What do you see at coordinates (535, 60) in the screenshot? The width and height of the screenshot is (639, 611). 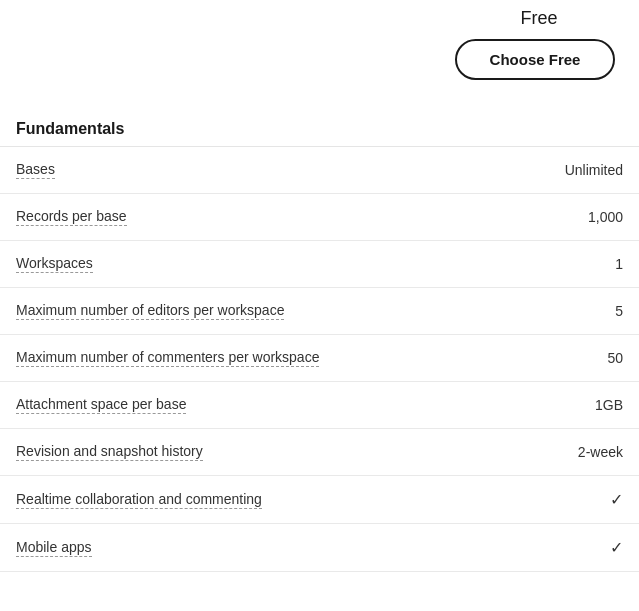 I see `choose-free-button: Choose Free` at bounding box center [535, 60].